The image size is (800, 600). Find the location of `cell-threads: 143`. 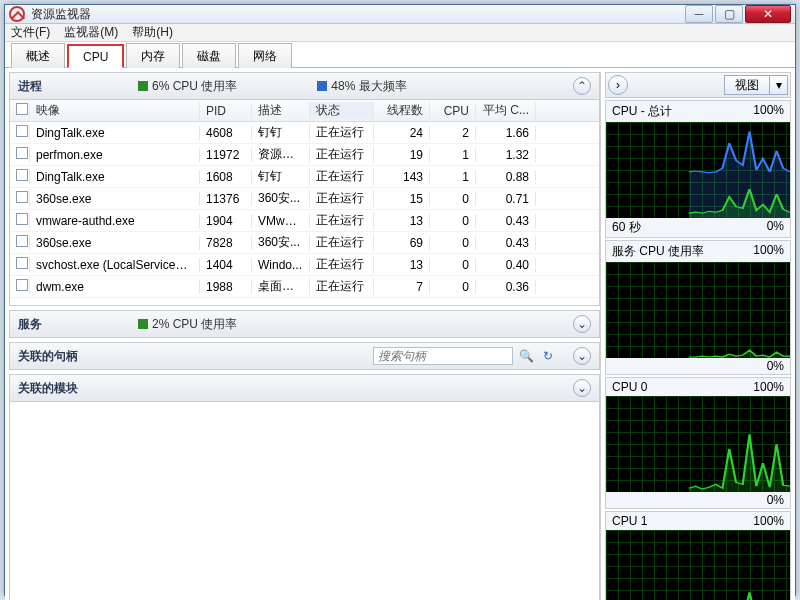

cell-threads: 143 is located at coordinates (402, 177).